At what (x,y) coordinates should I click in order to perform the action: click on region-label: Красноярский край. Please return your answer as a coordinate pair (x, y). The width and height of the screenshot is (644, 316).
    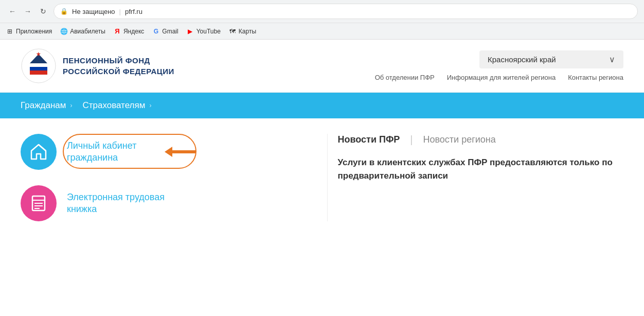
    Looking at the image, I should click on (522, 60).